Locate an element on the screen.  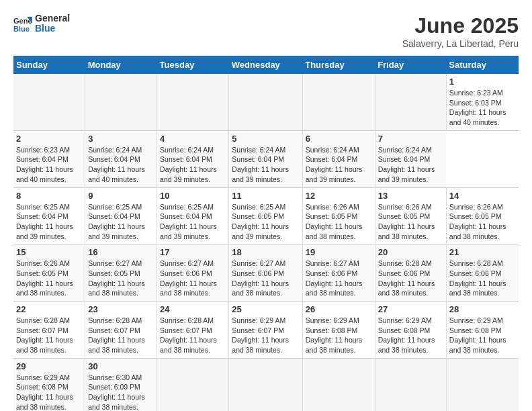
header-wednesday: Wednesday is located at coordinates (266, 64).